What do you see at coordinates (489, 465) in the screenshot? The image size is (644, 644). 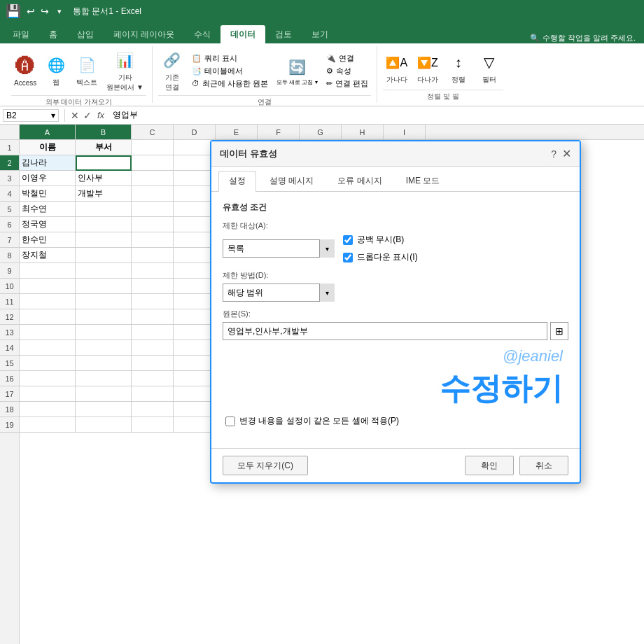 I see `ok-button: 확인` at bounding box center [489, 465].